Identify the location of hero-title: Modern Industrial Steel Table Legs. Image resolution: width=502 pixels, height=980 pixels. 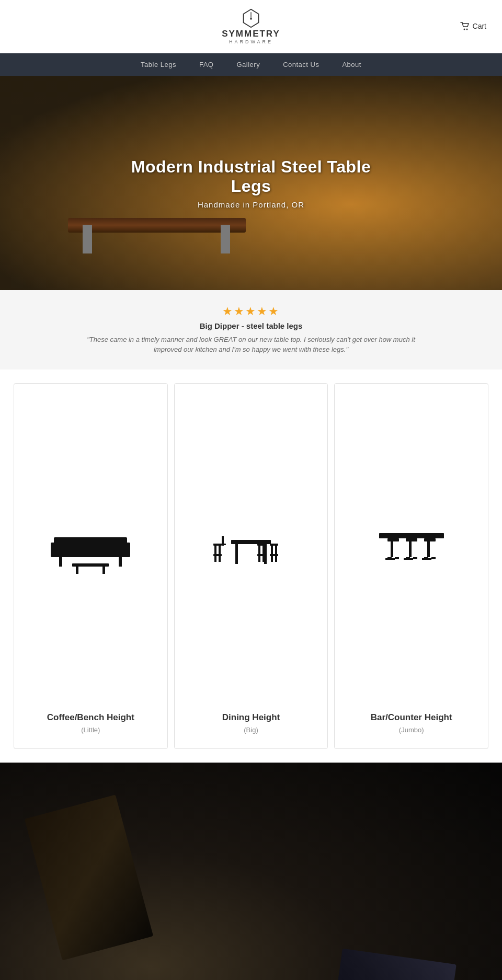
(251, 176).